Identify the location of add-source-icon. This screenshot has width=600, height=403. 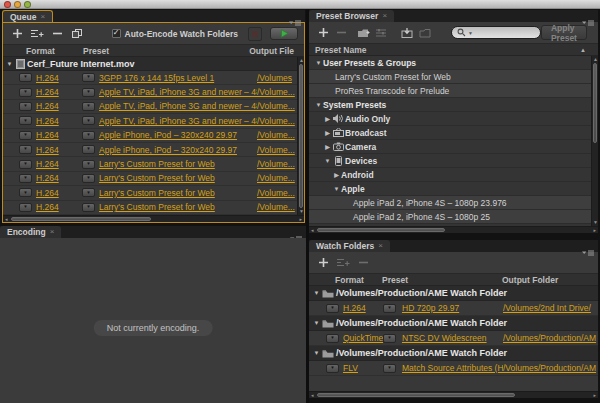
(17, 34).